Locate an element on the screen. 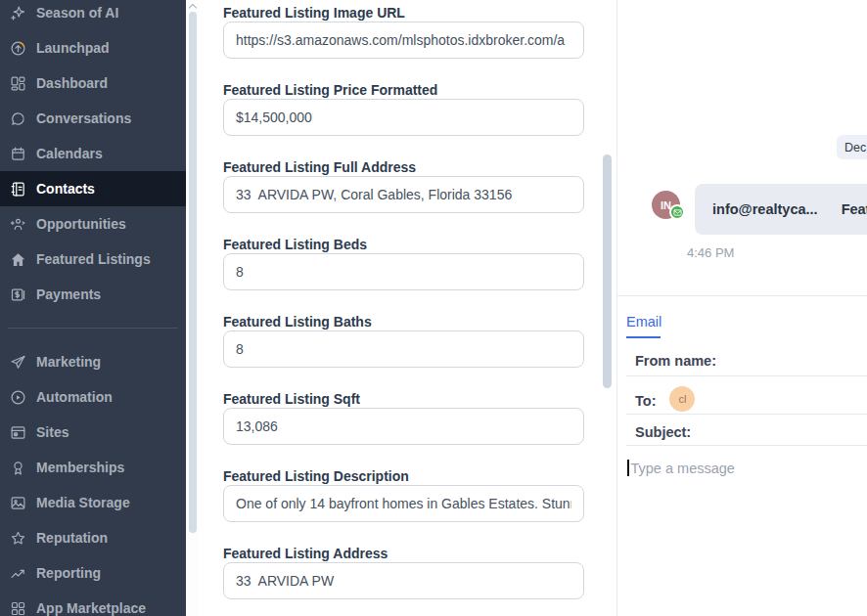 This screenshot has height=616, width=867. sidebar-item-label: Contacts is located at coordinates (66, 189).